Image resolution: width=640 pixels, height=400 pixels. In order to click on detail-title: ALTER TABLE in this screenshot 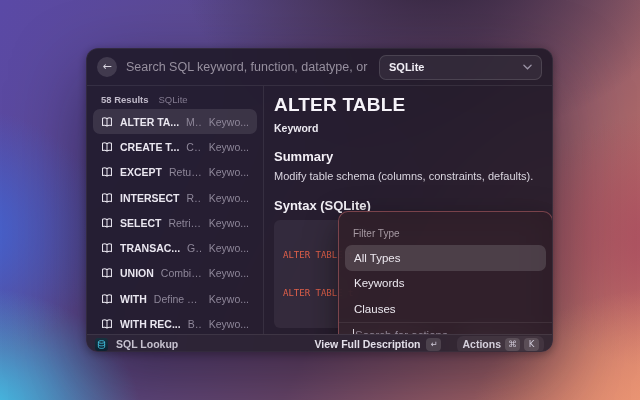, I will do `click(408, 105)`.